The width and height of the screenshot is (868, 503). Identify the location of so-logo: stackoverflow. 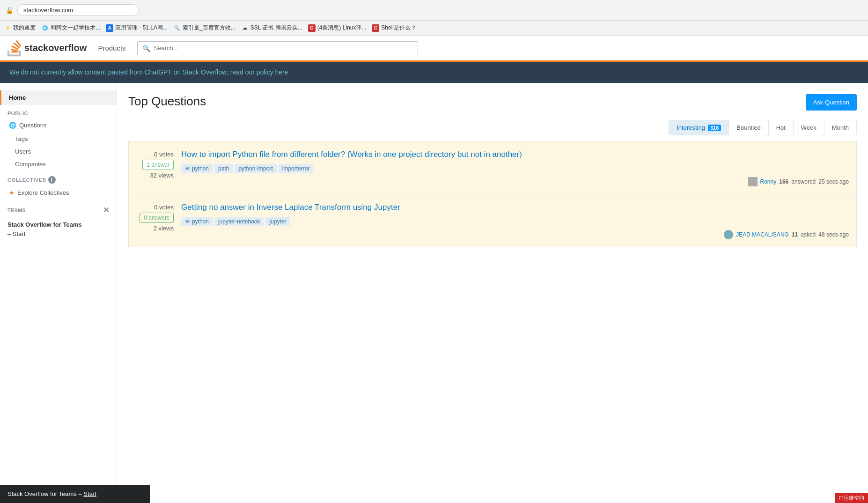
(47, 48).